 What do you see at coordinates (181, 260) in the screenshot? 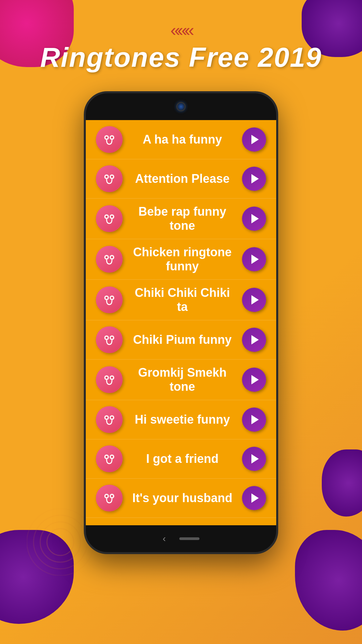
I see `list-item: Chicken ringtone funny` at bounding box center [181, 260].